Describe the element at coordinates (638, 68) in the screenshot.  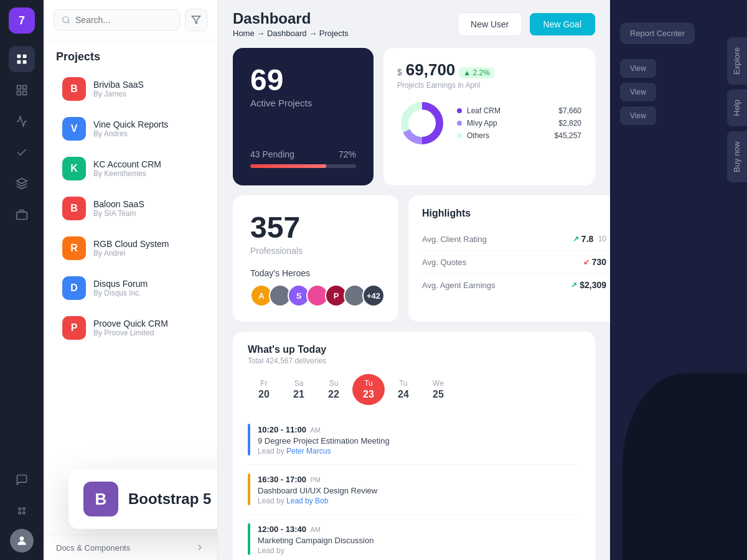
I see `view-button-1: View` at that location.